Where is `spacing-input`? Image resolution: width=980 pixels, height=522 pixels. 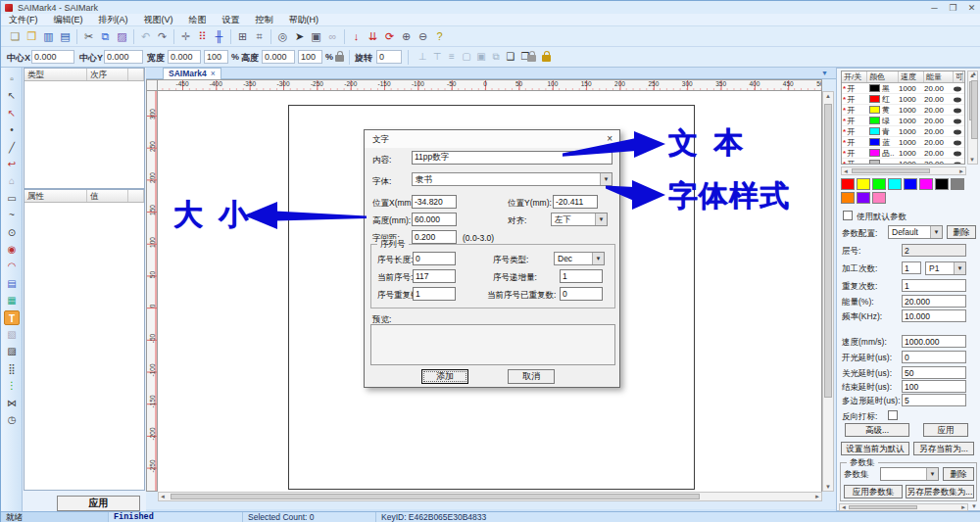
spacing-input is located at coordinates (434, 237).